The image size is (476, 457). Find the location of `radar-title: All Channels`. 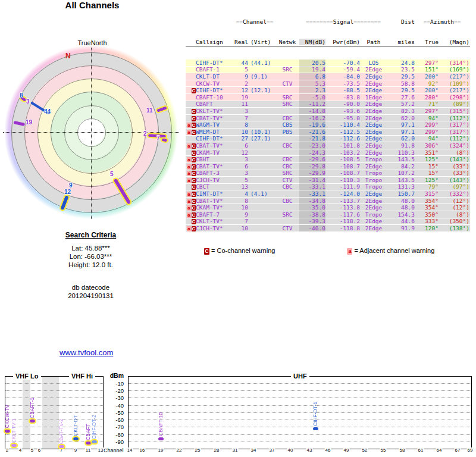

radar-title: All Channels is located at coordinates (92, 5).